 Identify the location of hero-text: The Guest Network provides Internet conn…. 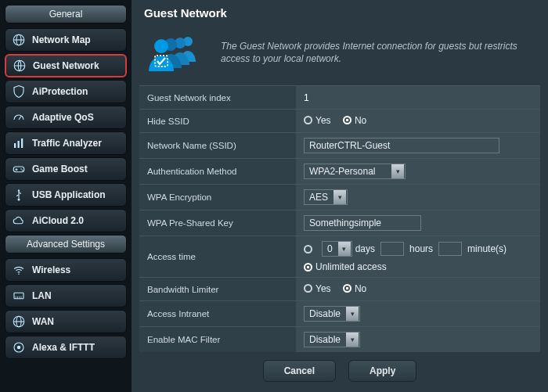
(370, 52).